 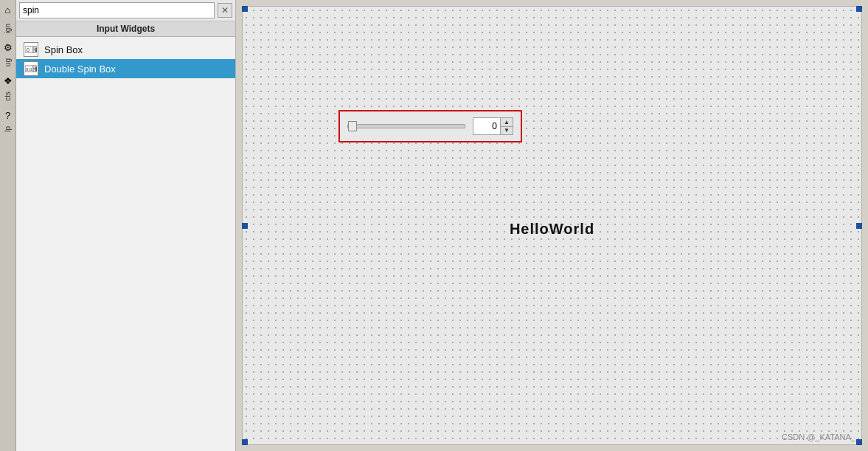 I want to click on widget-item-spinbox: 0 ▲ ▼ Spin Box, so click(x=125, y=49).